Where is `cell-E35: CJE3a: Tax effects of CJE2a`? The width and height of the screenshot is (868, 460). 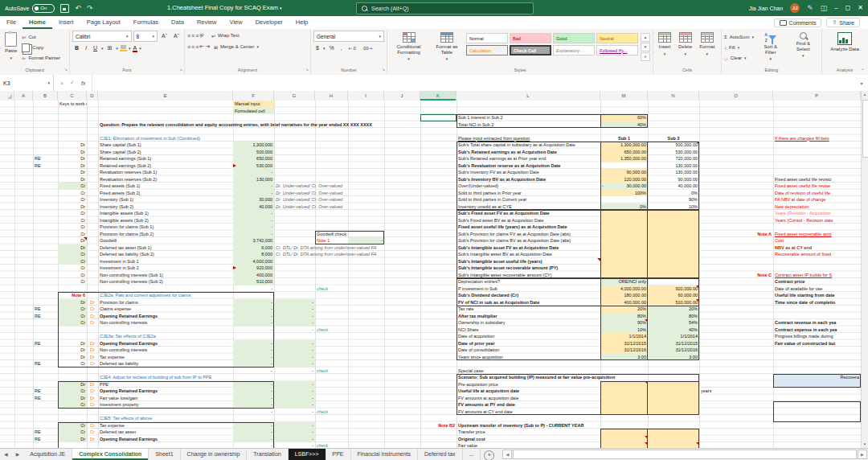 cell-E35: CJE3a: Tax effects of CJE2a is located at coordinates (166, 336).